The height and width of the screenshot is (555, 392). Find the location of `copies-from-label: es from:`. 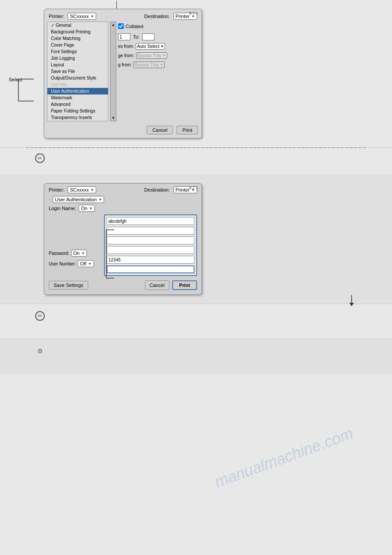

copies-from-label: es from: is located at coordinates (126, 47).